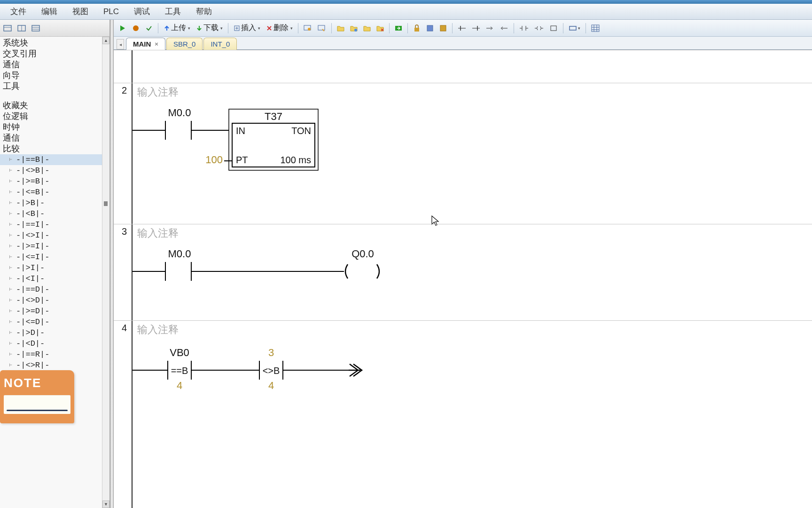 The image size is (812, 508). I want to click on menu-view: 视图, so click(80, 11).